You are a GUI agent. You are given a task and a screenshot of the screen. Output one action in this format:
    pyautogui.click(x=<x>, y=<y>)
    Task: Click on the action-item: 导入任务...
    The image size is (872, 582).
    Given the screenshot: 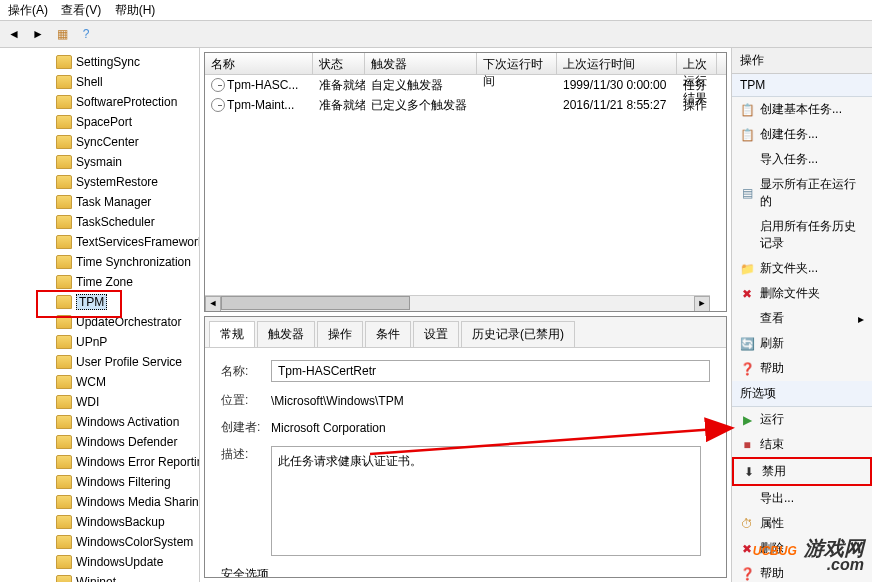 What is the action you would take?
    pyautogui.click(x=802, y=160)
    